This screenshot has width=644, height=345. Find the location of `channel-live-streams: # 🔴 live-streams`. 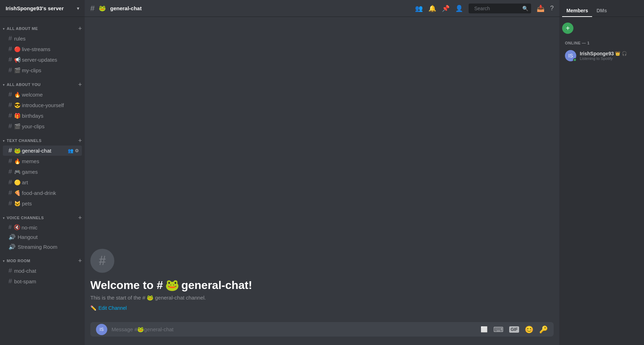

channel-live-streams: # 🔴 live-streams is located at coordinates (42, 49).